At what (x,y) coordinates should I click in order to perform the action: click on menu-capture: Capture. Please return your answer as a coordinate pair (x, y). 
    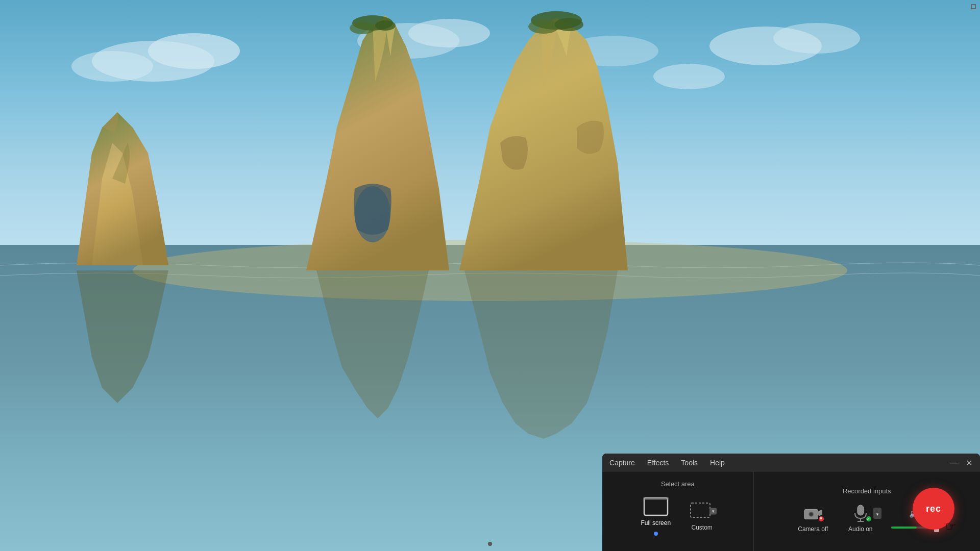
    Looking at the image, I should click on (622, 463).